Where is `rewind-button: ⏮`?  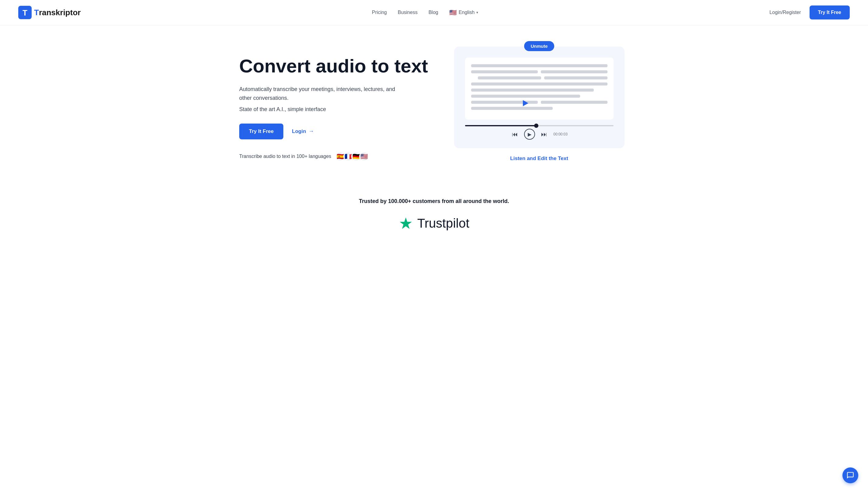
rewind-button: ⏮ is located at coordinates (515, 134).